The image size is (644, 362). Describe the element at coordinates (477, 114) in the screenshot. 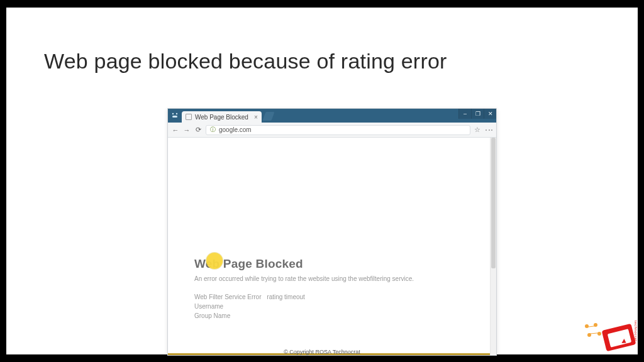

I see `window-controls: – ❐ ✕` at that location.